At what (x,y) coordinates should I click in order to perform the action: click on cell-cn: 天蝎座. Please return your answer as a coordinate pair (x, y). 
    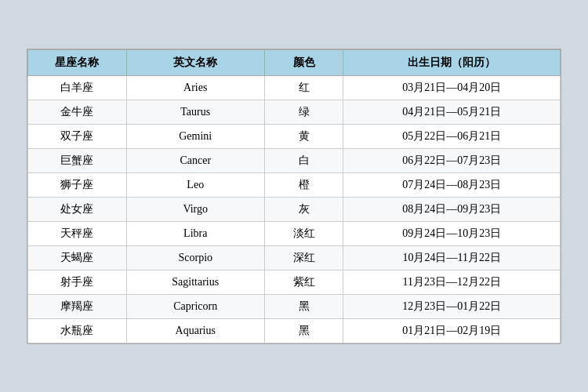
    Looking at the image, I should click on (78, 257).